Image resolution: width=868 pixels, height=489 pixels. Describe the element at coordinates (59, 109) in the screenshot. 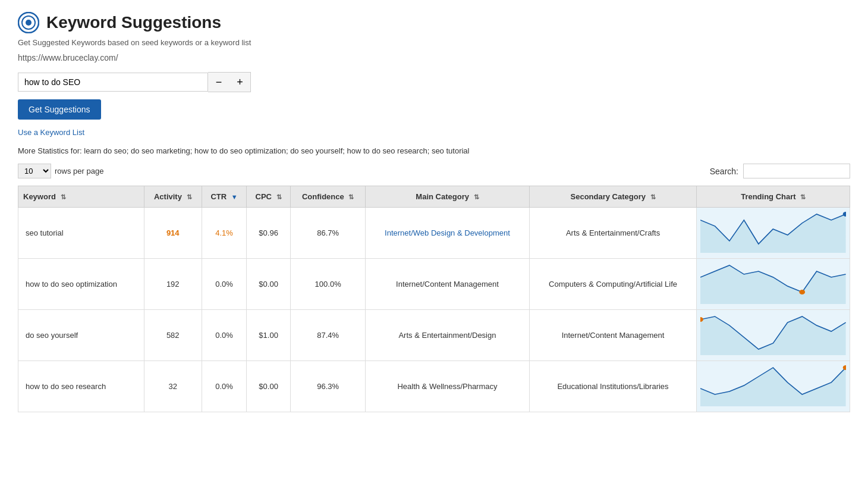

I see `get-suggestions-button: Get Suggestions` at that location.